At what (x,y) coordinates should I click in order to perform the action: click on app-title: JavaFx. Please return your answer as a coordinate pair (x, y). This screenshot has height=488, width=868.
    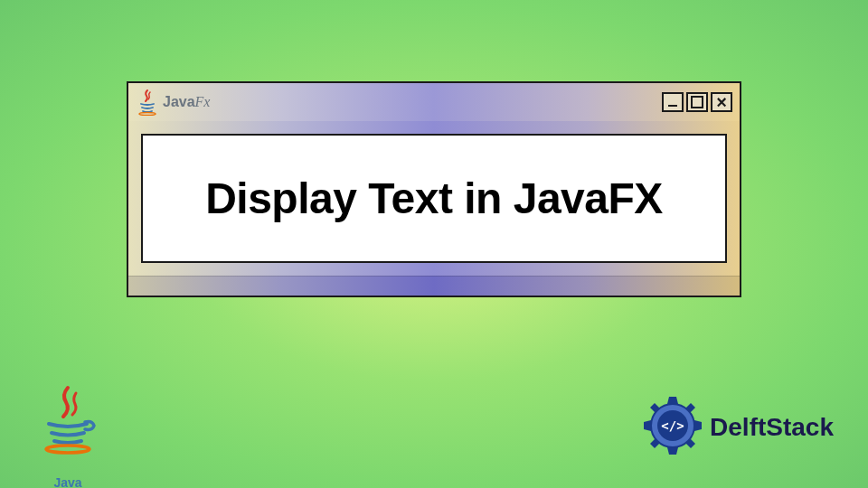
    Looking at the image, I should click on (186, 102).